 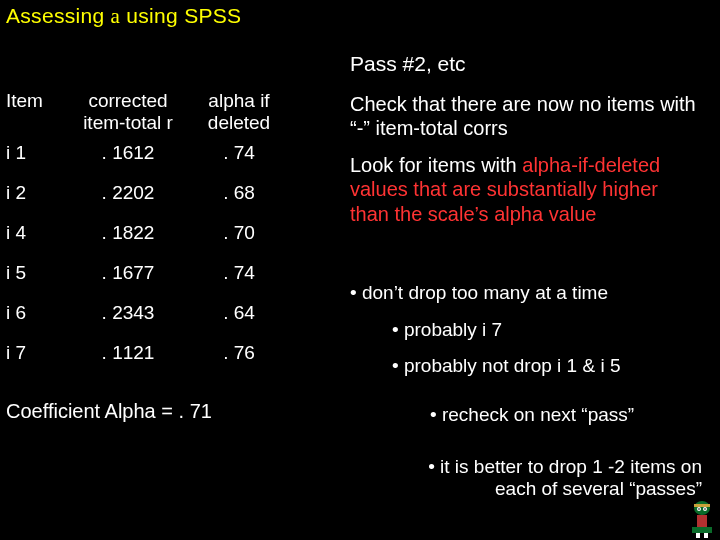 What do you see at coordinates (170, 362) in the screenshot?
I see `table-row: i 7 . 1121 . 76` at bounding box center [170, 362].